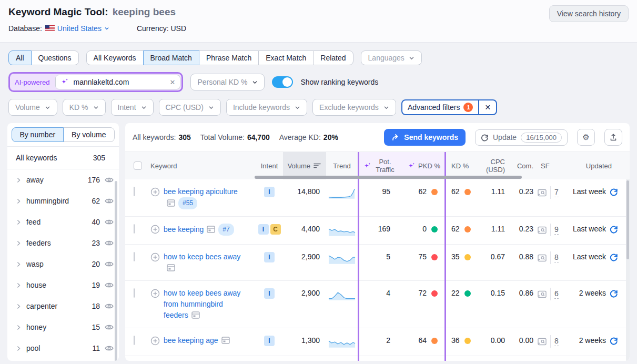 The height and width of the screenshot is (364, 637). What do you see at coordinates (191, 340) in the screenshot?
I see `keyword-link: bee keeping age` at bounding box center [191, 340].